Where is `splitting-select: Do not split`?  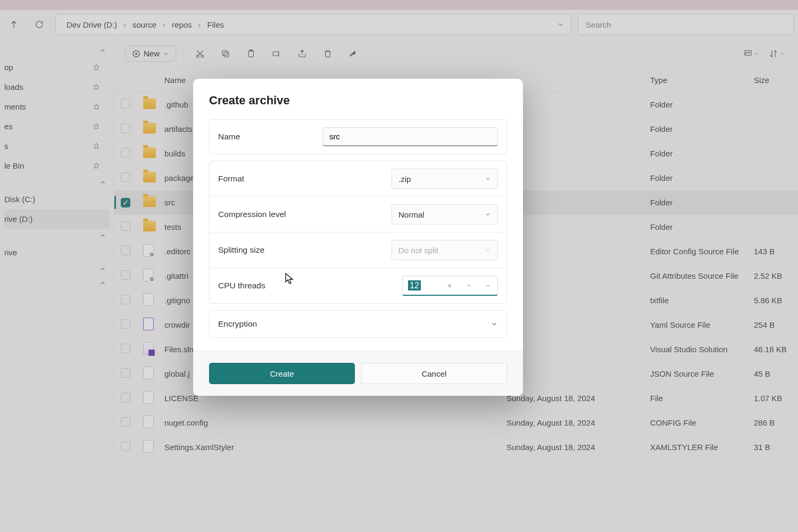
splitting-select: Do not split is located at coordinates (445, 250).